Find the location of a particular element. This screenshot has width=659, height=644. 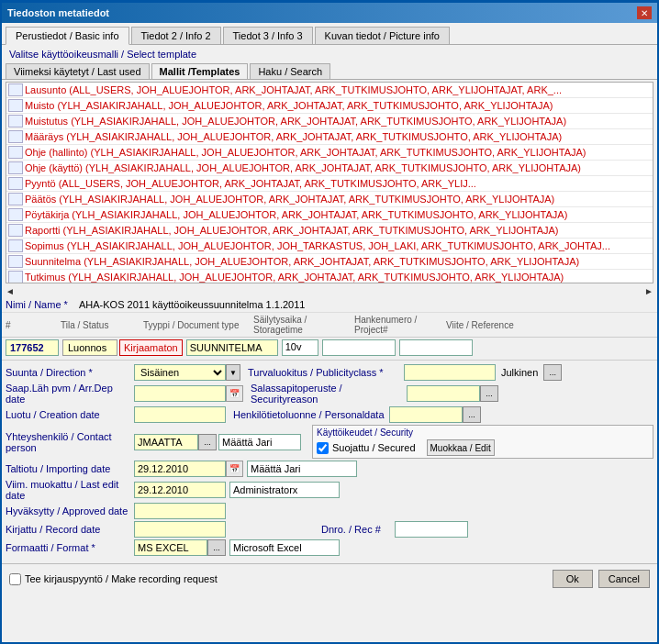

arr-dep-row: Saap.Läh pvm / Arr.Dep date 📅 Salassapit… is located at coordinates (330, 394).